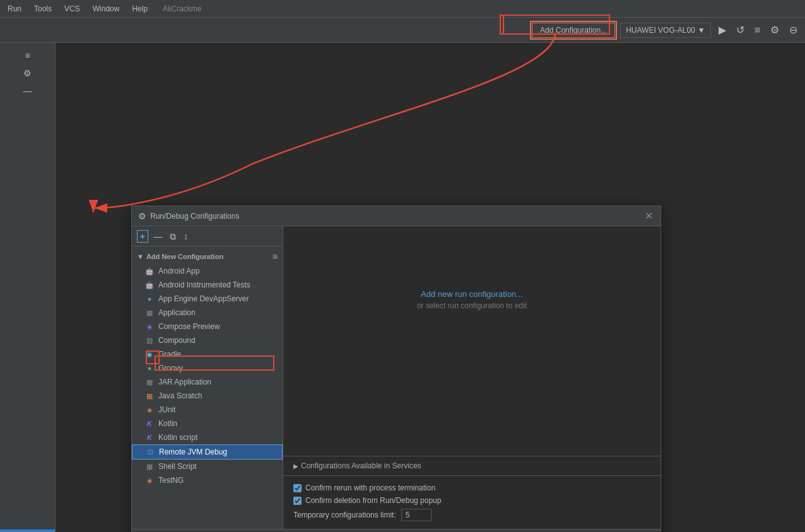 The image size is (805, 532). Describe the element at coordinates (296, 466) in the screenshot. I see `services-chevron-icon: ▶` at that location.